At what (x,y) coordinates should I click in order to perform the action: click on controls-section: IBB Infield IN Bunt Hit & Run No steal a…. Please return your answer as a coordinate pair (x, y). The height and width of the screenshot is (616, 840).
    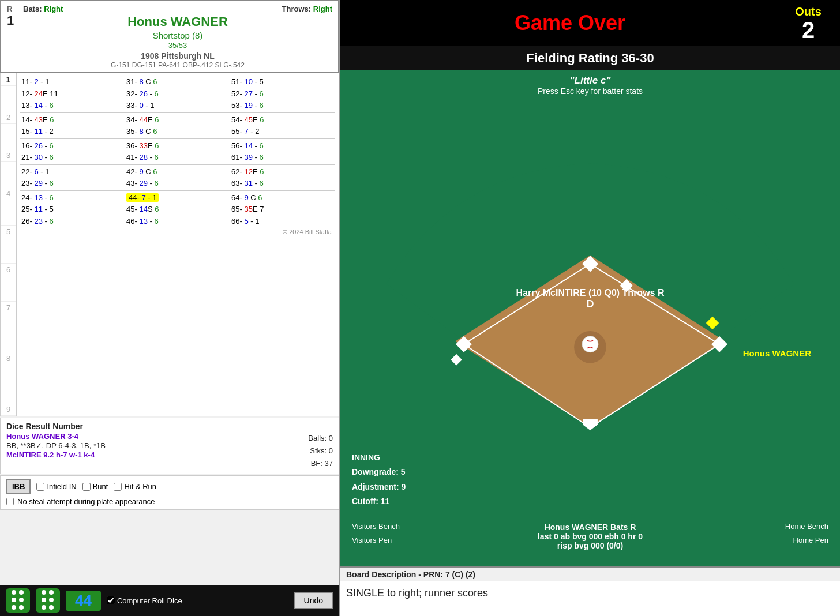
    Looking at the image, I should click on (170, 493).